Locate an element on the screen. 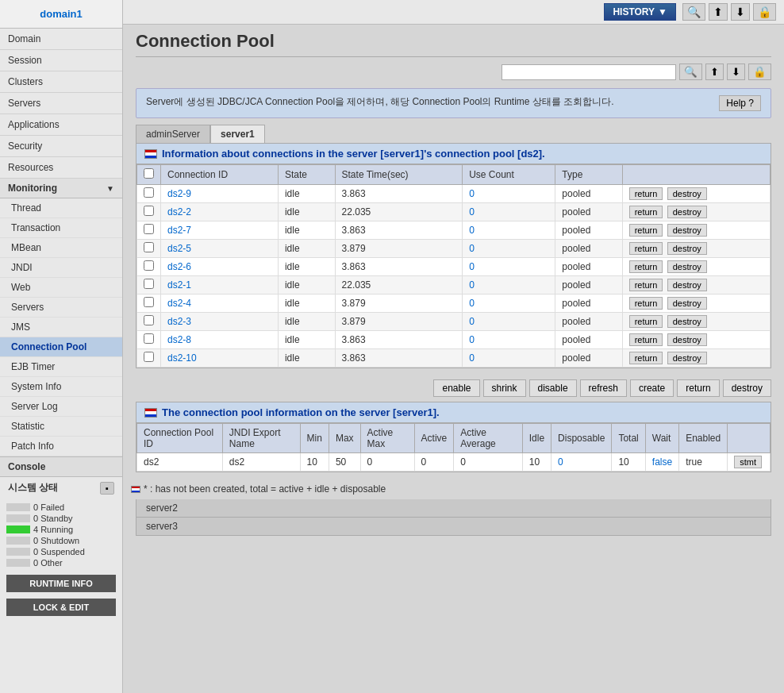 The width and height of the screenshot is (784, 693). pool-col-header: Min is located at coordinates (314, 438).